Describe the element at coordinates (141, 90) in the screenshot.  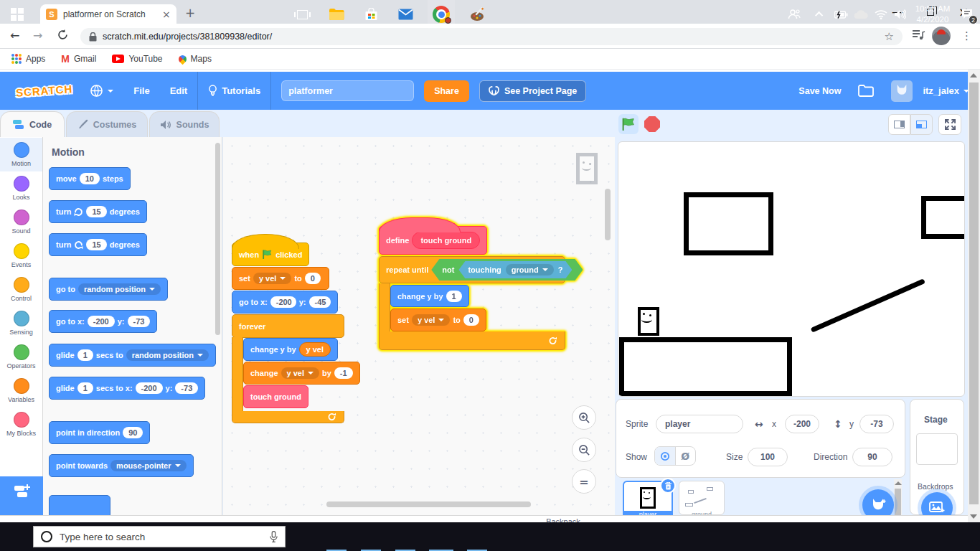
I see `menu-file: File` at that location.